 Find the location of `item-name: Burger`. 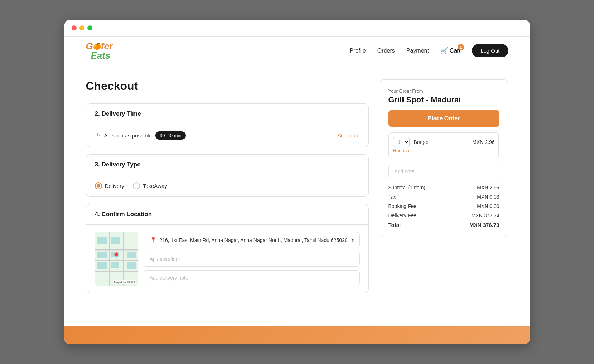

item-name: Burger is located at coordinates (441, 142).